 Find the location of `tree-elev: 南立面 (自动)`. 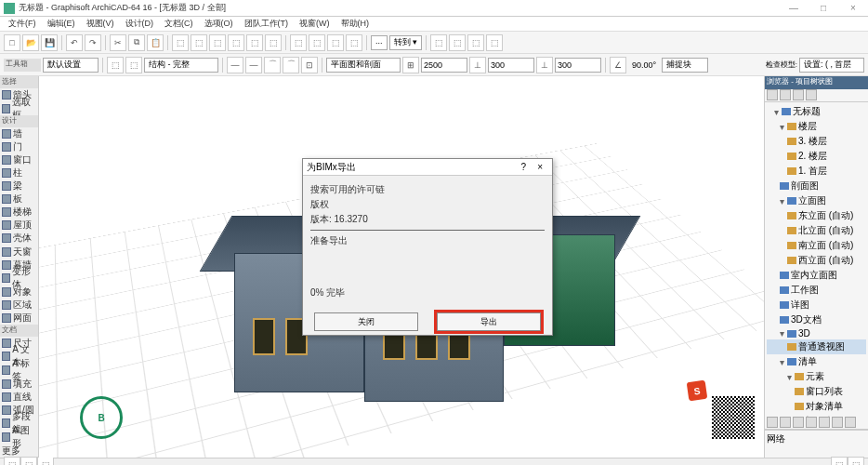

tree-elev: 南立面 (自动) is located at coordinates (816, 246).